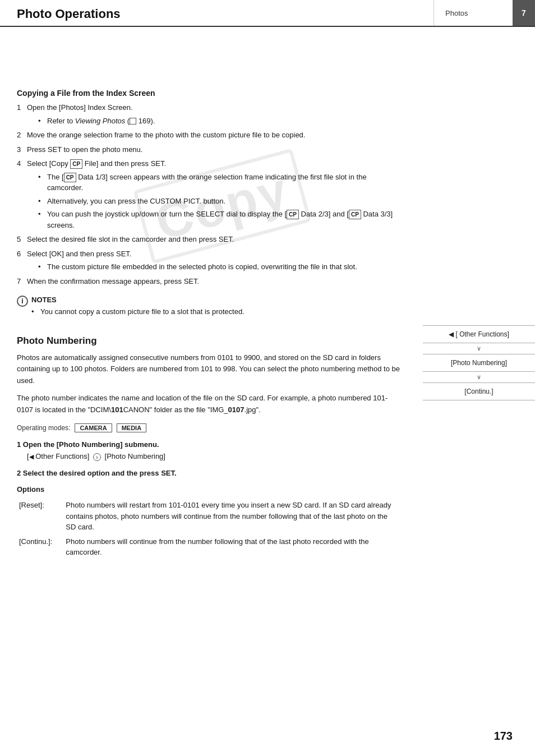 The image size is (535, 756). What do you see at coordinates (209, 444) in the screenshot?
I see `photo-numbering-step1: 1 Open the [Photo Numbering] submenu.` at bounding box center [209, 444].